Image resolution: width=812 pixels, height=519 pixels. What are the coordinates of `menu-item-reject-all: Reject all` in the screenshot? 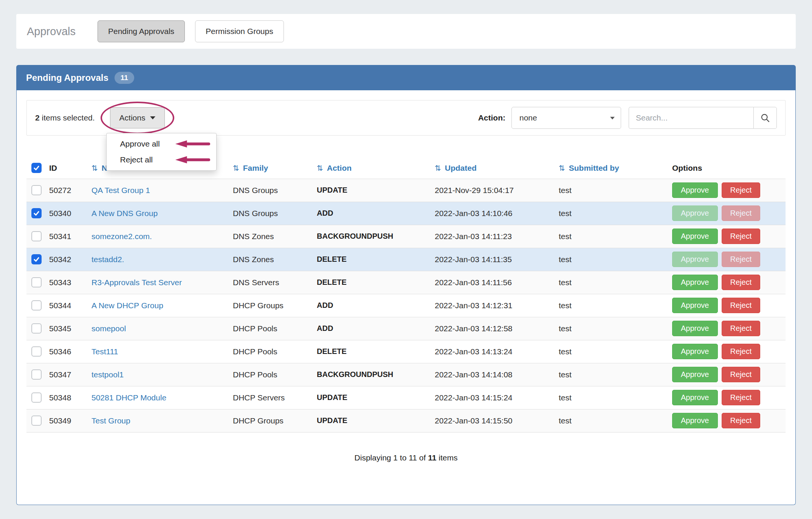 It's located at (161, 160).